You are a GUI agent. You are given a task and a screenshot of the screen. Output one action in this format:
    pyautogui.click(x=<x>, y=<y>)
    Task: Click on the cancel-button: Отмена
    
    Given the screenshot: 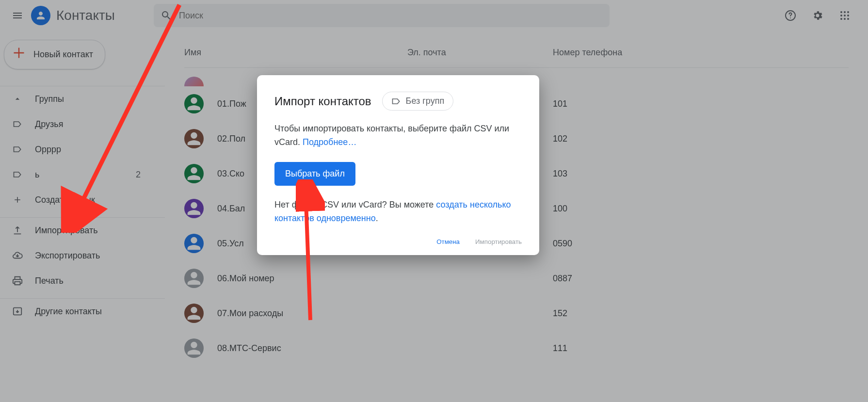 What is the action you would take?
    pyautogui.click(x=448, y=241)
    